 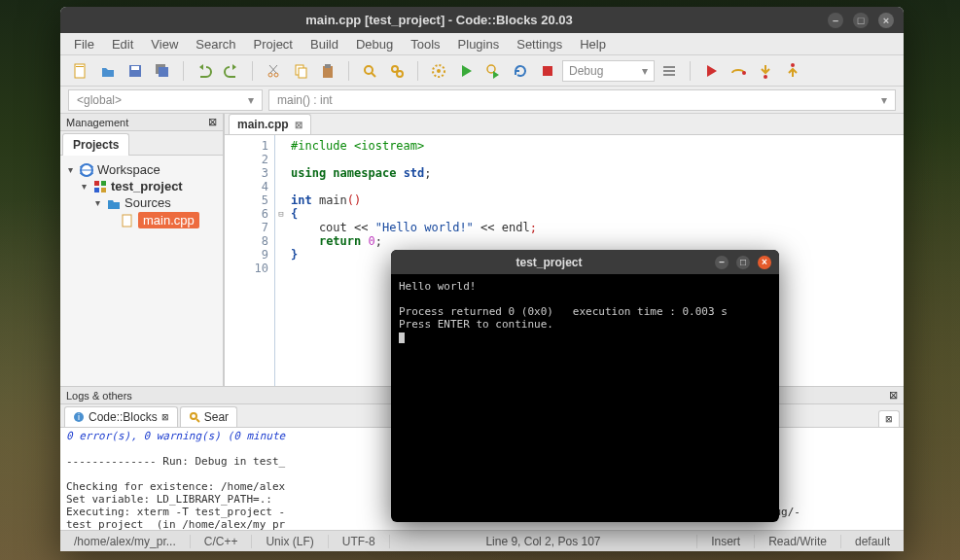 What do you see at coordinates (169, 500) in the screenshot?
I see `log-line: Set variable: LD_LIBRARY_PATH=.:` at bounding box center [169, 500].